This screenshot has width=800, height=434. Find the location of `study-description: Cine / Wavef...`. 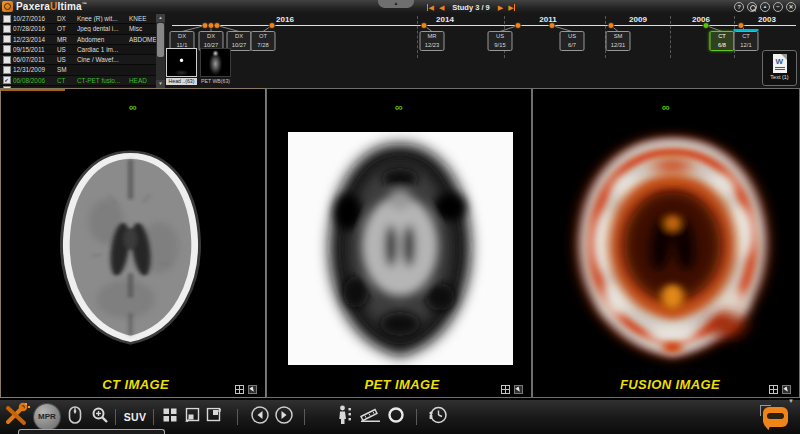

study-description: Cine / Wavef... is located at coordinates (103, 60).